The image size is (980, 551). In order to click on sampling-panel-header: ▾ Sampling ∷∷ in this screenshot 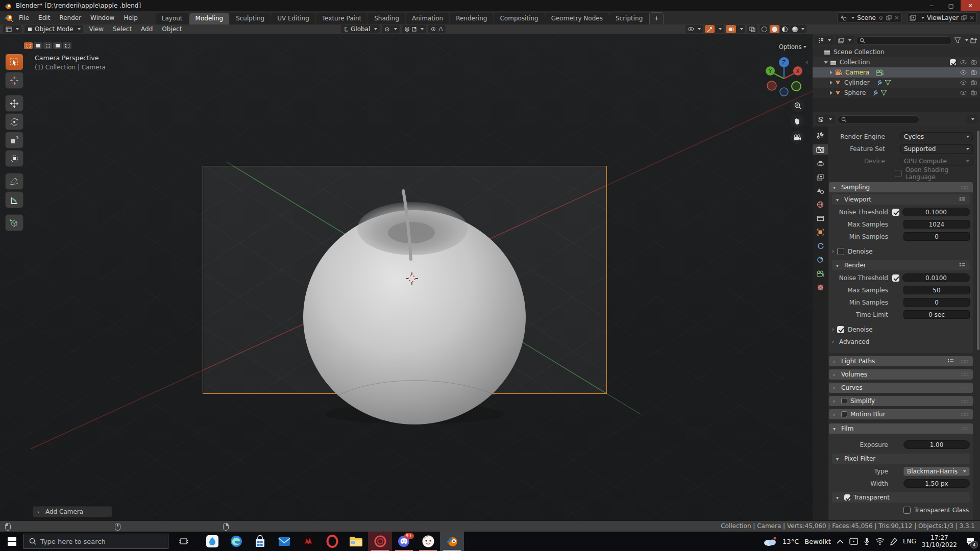, I will do `click(901, 187)`.